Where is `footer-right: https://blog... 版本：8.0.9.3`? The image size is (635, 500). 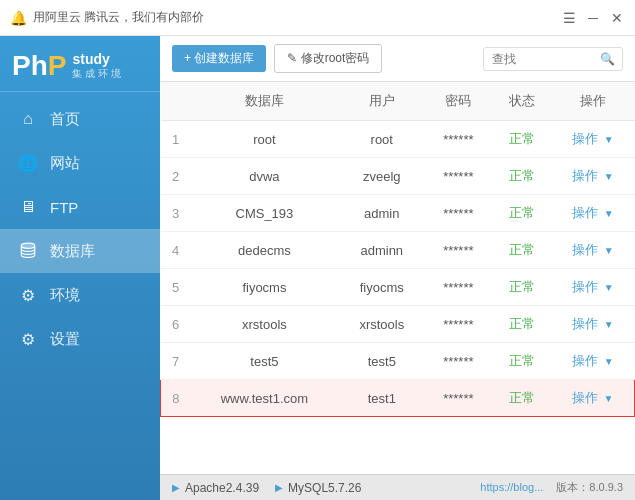
footer-right: https://blog... 版本：8.0.9.3 is located at coordinates (552, 488).